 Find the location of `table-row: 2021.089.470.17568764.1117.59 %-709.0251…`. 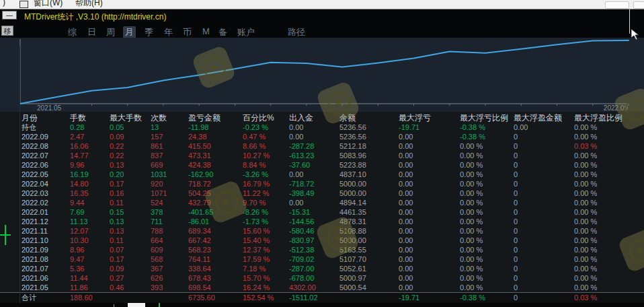

table-row: 2021.089.470.17568764.1117.59 %-709.0251… is located at coordinates (322, 259).